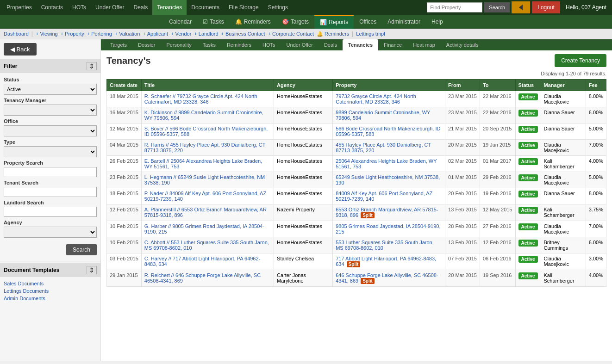 The width and height of the screenshot is (612, 364). I want to click on col-property: Property, so click(389, 85).